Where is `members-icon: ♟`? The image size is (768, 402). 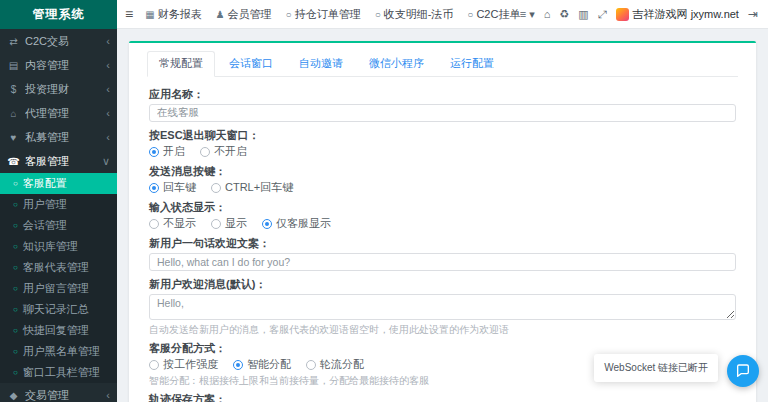
members-icon: ♟ is located at coordinates (220, 14).